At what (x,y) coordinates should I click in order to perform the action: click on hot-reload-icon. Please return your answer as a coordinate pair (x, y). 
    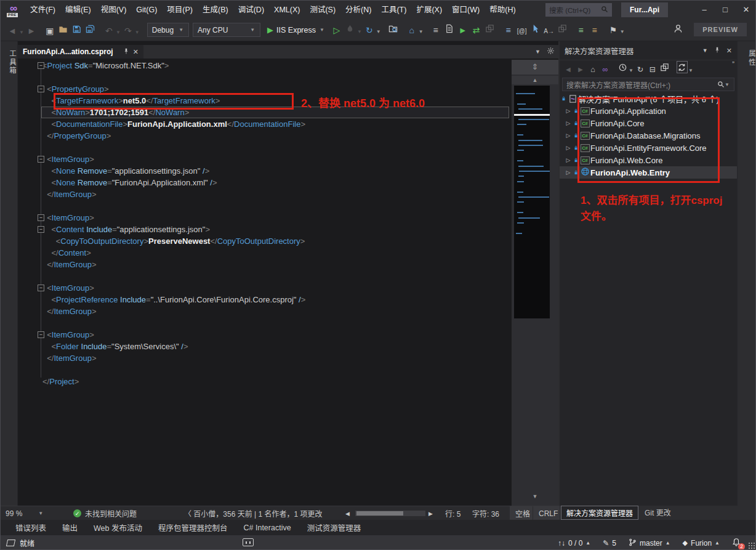
    Looking at the image, I should click on (350, 29).